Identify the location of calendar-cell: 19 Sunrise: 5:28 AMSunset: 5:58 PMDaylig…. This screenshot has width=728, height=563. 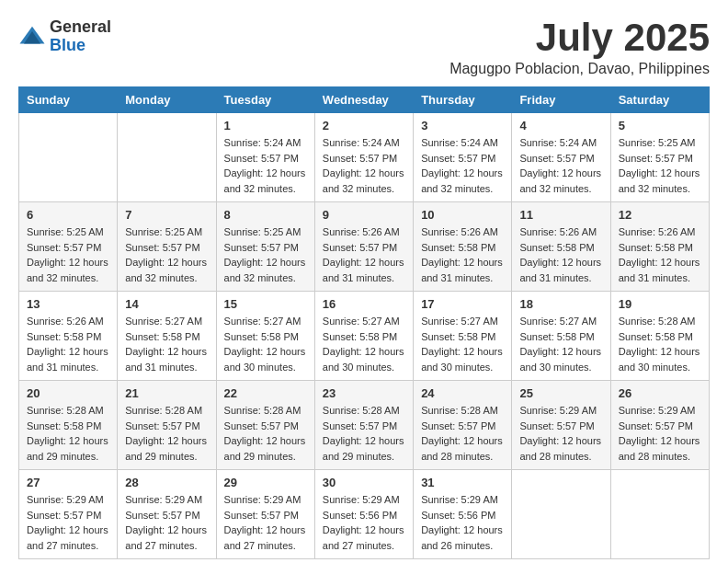
(660, 337).